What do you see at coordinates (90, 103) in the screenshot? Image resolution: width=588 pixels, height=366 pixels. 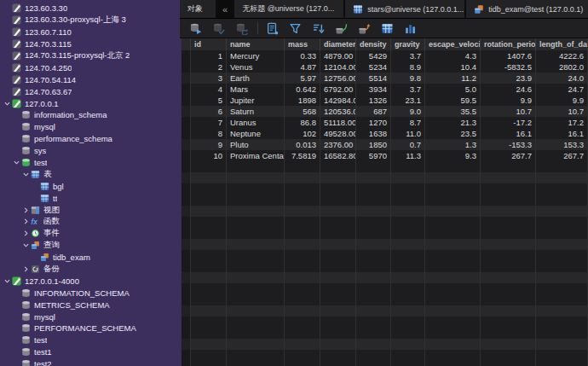 I see `tree-item-127.0.0.1: 127.0.0.1` at bounding box center [90, 103].